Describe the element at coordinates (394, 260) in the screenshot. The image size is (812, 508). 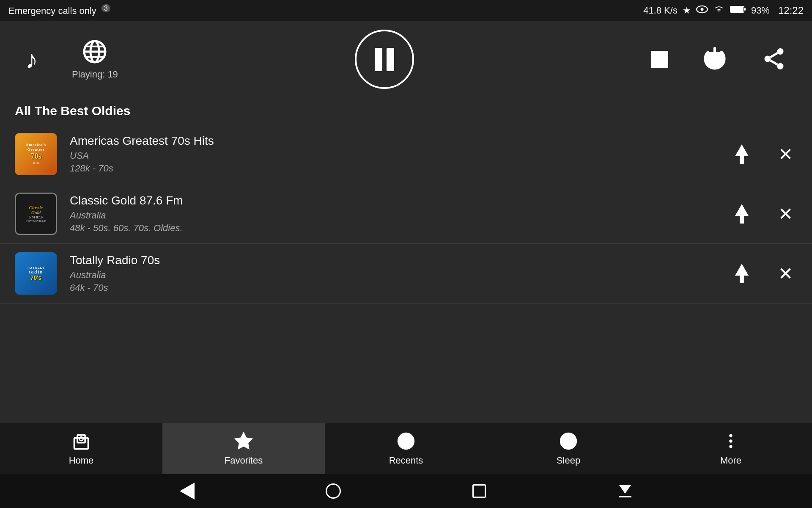
I see `station-name-3: Totally Radio 70s` at that location.